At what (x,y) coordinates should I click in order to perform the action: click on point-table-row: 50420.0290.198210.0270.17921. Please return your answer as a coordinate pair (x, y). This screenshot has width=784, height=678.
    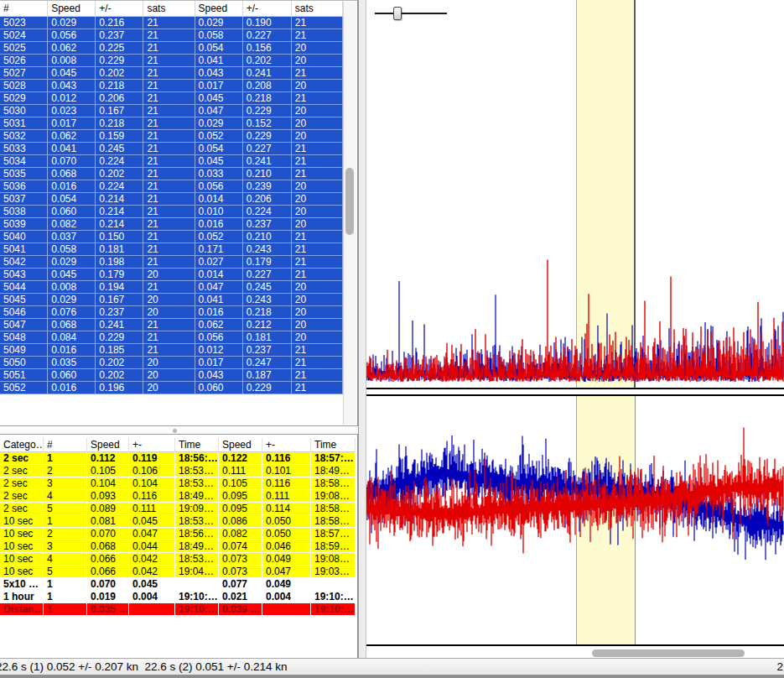
    Looking at the image, I should click on (171, 262).